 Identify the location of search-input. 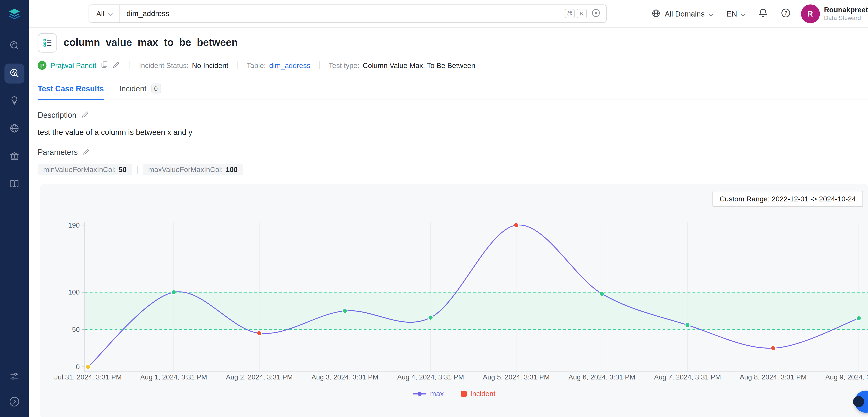
(341, 13).